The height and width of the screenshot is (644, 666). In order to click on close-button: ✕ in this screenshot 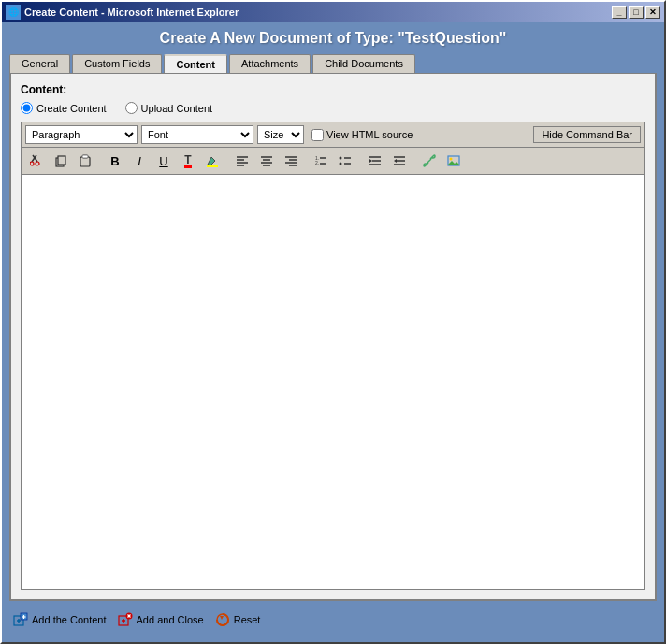, I will do `click(653, 12)`.